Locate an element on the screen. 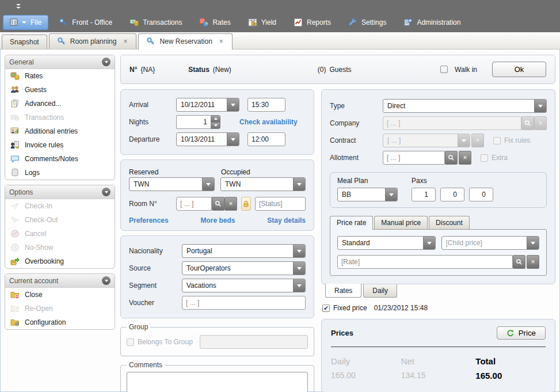  segment-select: Vacations is located at coordinates (244, 286).